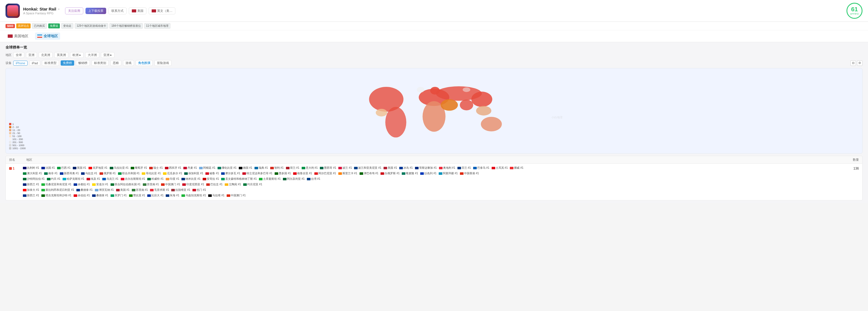 The width and height of the screenshot is (868, 311). I want to click on section-title: 全球榜单一览, so click(434, 47).